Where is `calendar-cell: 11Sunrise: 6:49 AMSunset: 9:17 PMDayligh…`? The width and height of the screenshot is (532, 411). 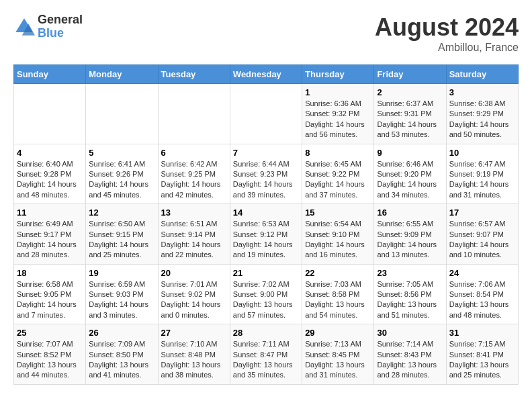 calendar-cell: 11Sunrise: 6:49 AMSunset: 9:17 PMDayligh… is located at coordinates (50, 234).